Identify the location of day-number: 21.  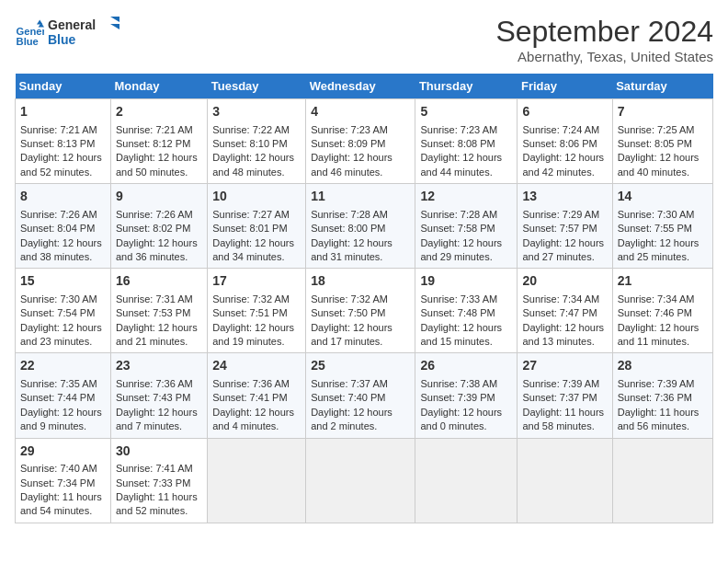
(663, 282).